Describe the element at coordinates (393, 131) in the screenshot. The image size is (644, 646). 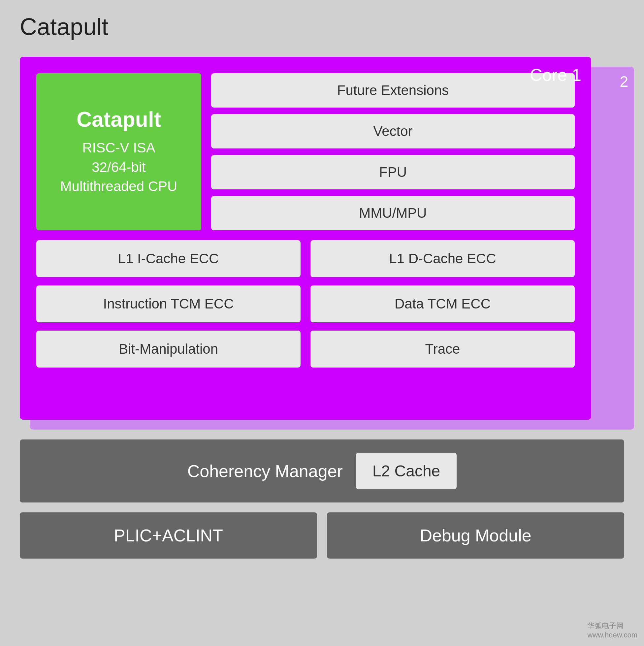
I see `extension-vector: Vector` at that location.